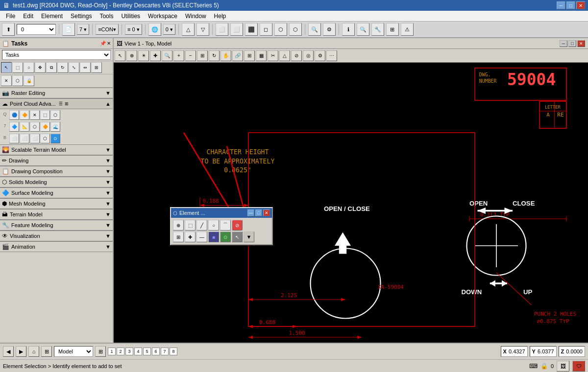 This screenshot has width=588, height=372. Describe the element at coordinates (407, 29) in the screenshot. I see `tb-warn: ⚠` at that location.